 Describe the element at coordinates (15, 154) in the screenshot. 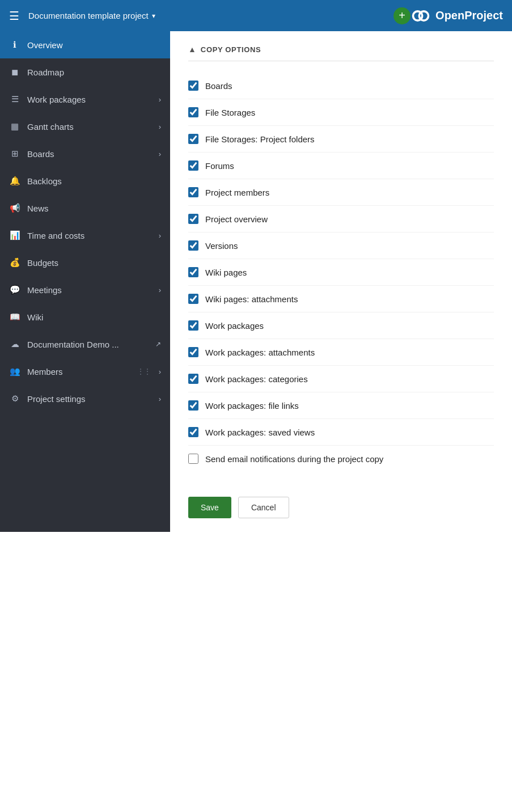

I see `boards-icon: ⊞` at that location.